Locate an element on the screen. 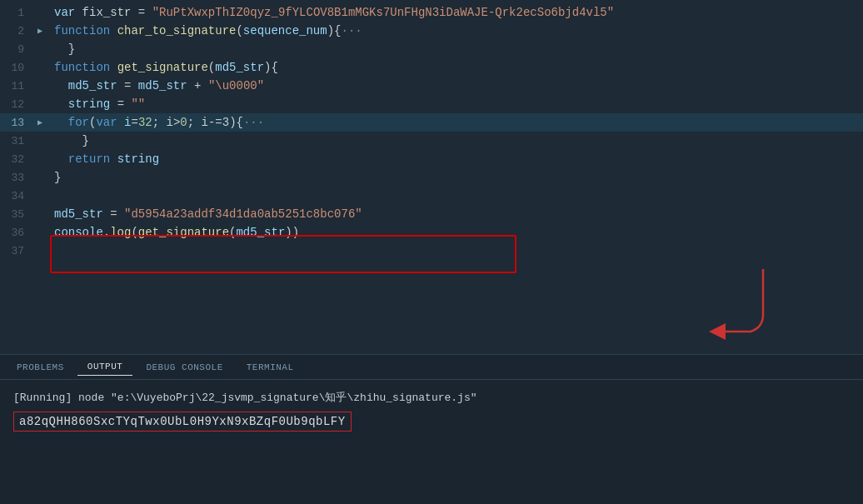  code-content: return string is located at coordinates (456, 159).